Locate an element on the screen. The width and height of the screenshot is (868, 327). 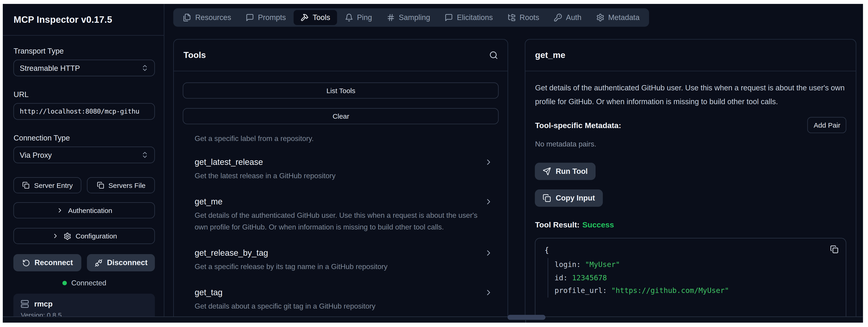
connection-status-text: Connected is located at coordinates (89, 283).